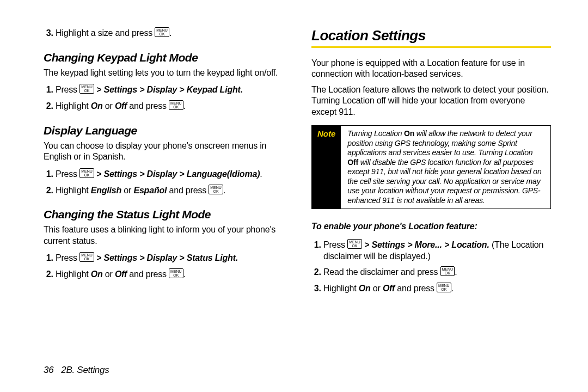 This screenshot has height=392, width=588. What do you see at coordinates (163, 235) in the screenshot?
I see `paragraph: This feature uses a blinking light to in…` at bounding box center [163, 235].